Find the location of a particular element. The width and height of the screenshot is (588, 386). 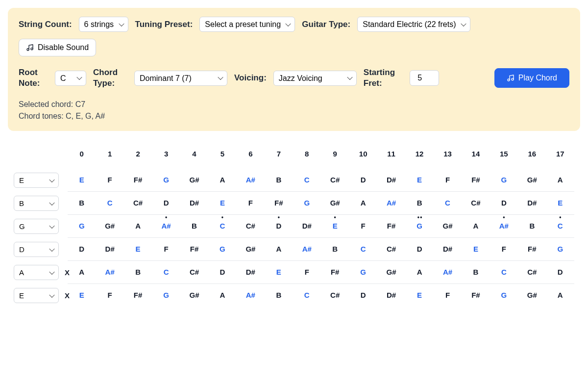

string-tuning-select: G is located at coordinates (36, 227).